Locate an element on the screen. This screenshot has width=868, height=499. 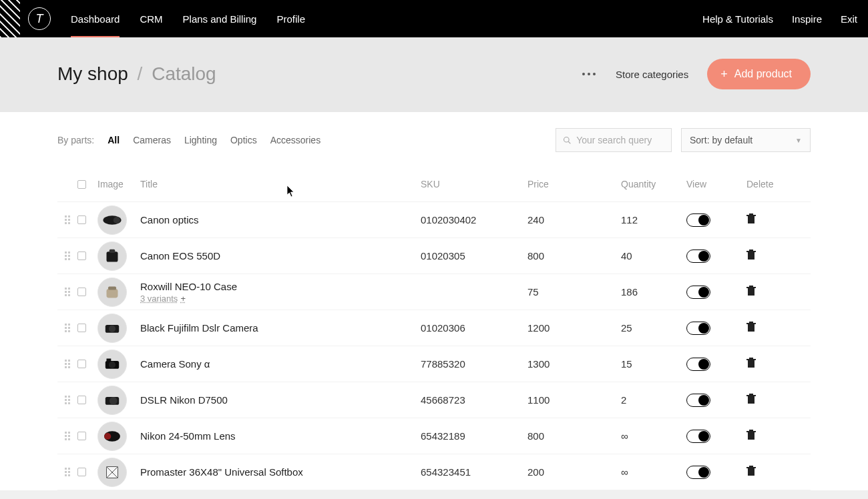
search-input is located at coordinates (620, 140).